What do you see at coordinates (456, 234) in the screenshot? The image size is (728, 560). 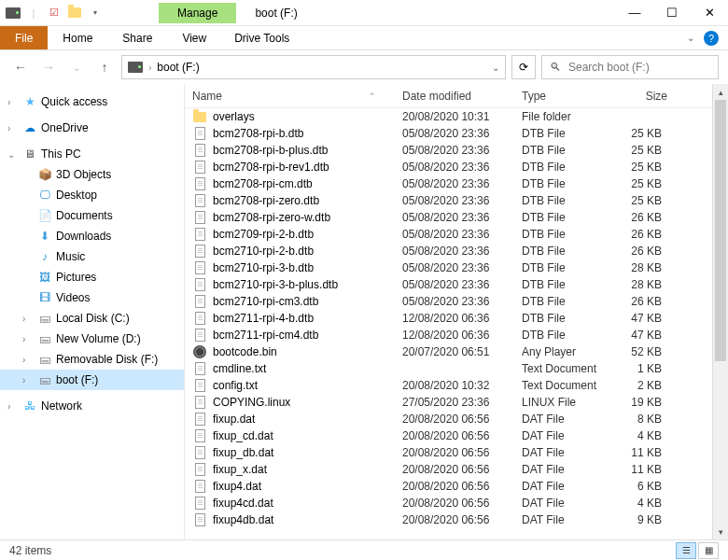 I see `file-row: bcm2709-rpi-2-b.dtb 05/08/2020 23:36 DTB…` at bounding box center [456, 234].